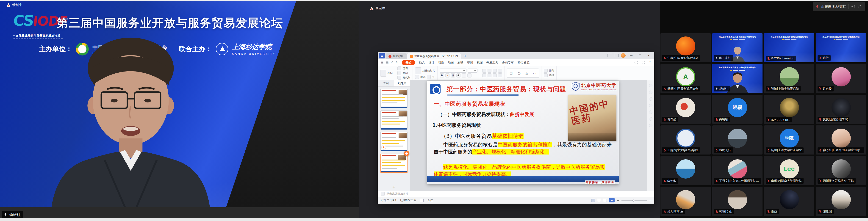 The width and height of the screenshot is (868, 221). What do you see at coordinates (423, 77) in the screenshot?
I see `layout-button: 版式` at bounding box center [423, 77].